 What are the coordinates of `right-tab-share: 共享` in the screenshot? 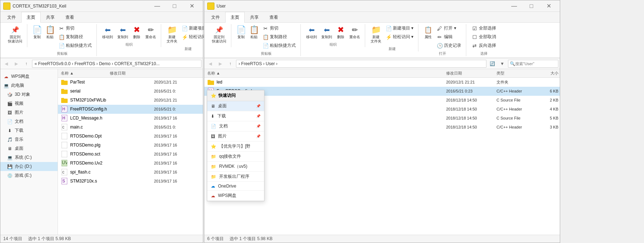 It's located at (254, 17).